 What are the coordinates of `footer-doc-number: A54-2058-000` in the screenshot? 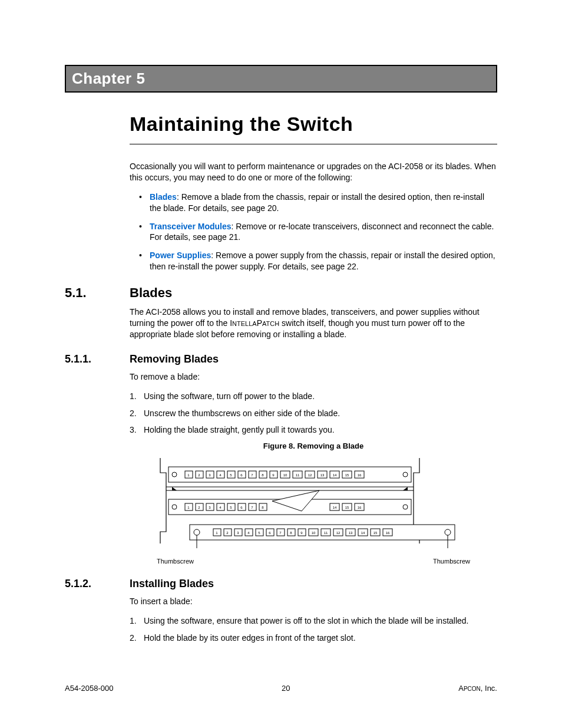 It's located at (89, 689).